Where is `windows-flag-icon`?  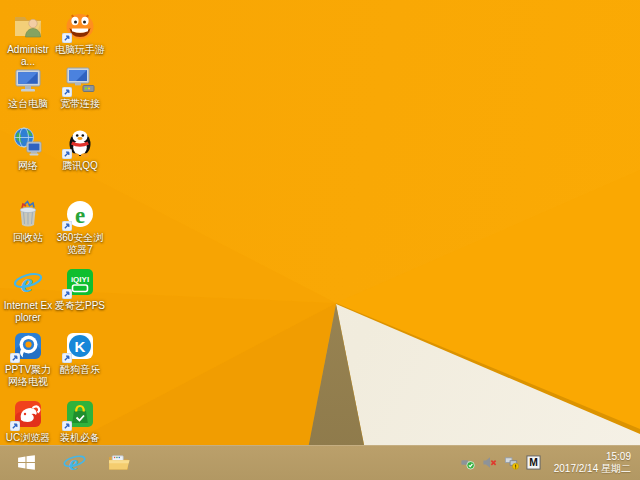
windows-flag-icon is located at coordinates (26, 462).